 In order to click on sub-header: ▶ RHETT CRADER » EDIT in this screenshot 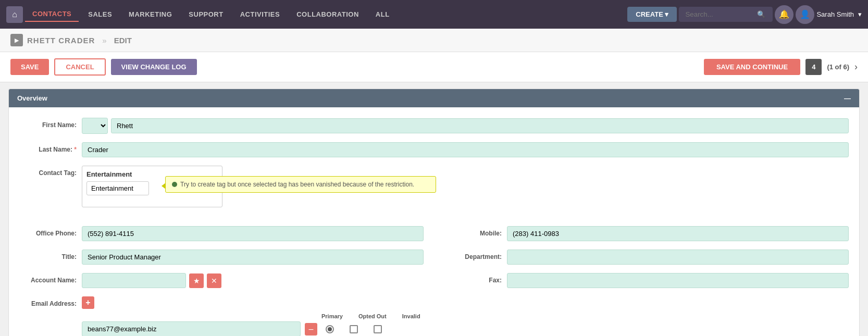, I will do `click(434, 41)`.